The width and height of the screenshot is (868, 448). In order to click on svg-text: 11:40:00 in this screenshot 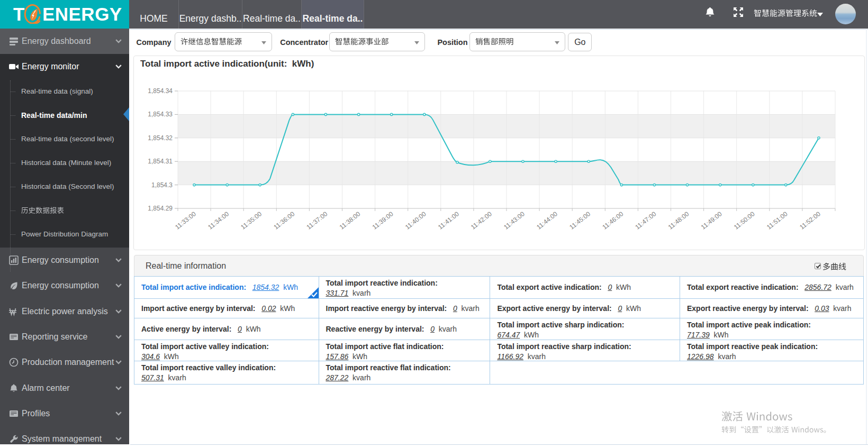, I will do `click(416, 220)`.